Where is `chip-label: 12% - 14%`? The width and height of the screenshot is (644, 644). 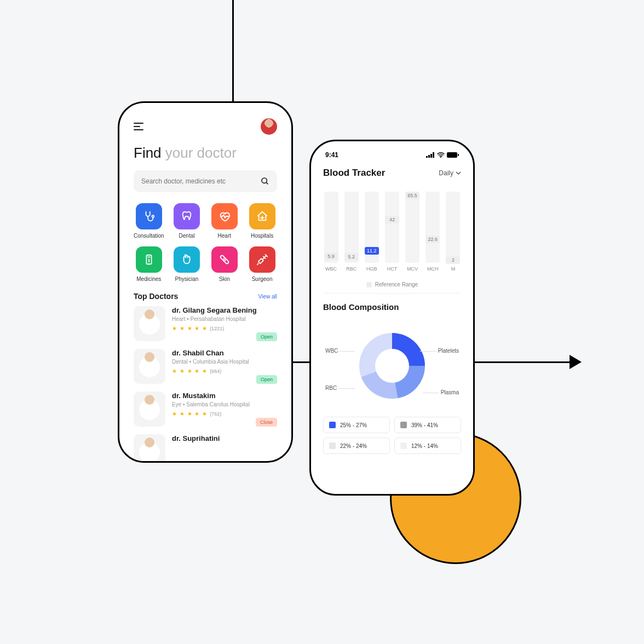
chip-label: 12% - 14% is located at coordinates (425, 446).